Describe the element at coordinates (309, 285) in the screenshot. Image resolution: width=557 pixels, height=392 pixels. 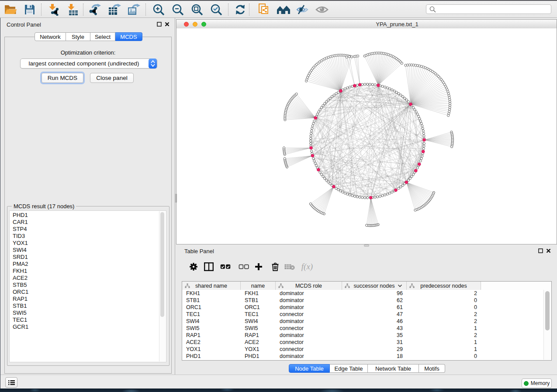
I see `column-header-MCDS-role: MCDS role` at that location.